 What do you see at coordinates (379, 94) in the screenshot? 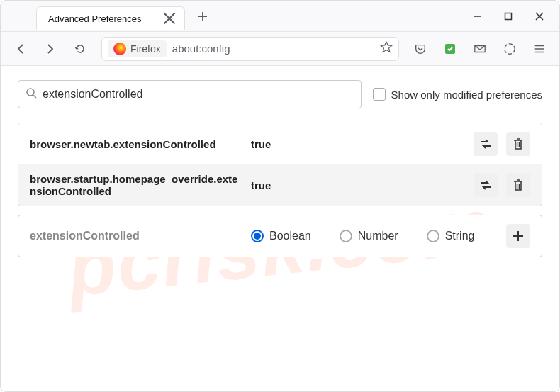
I see `modified-only-checkbox` at bounding box center [379, 94].